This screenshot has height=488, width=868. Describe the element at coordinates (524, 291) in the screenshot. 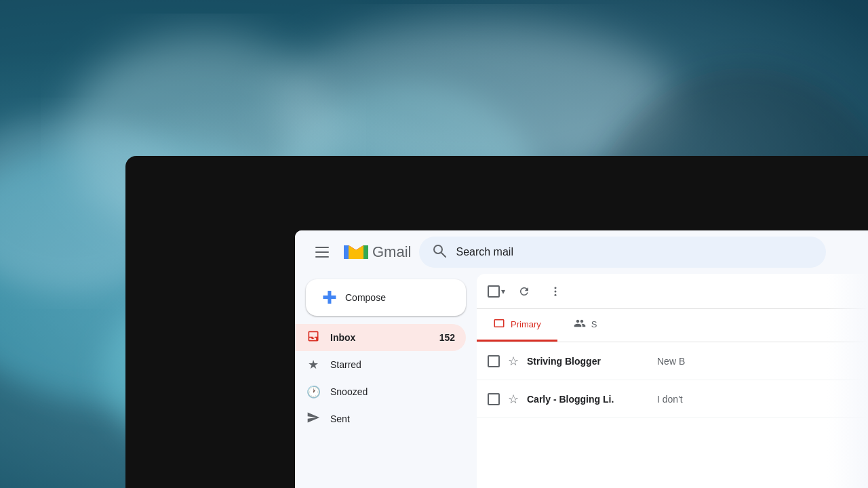

I see `refresh-button` at that location.